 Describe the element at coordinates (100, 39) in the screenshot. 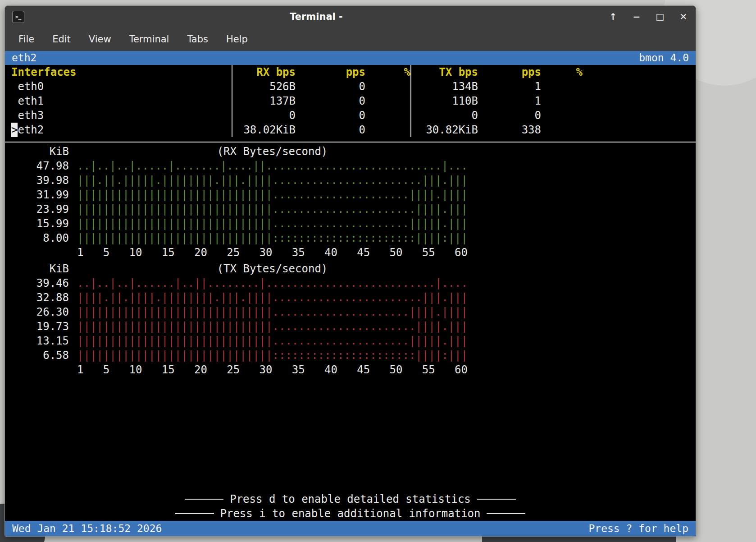

I see `menu-view: View` at that location.